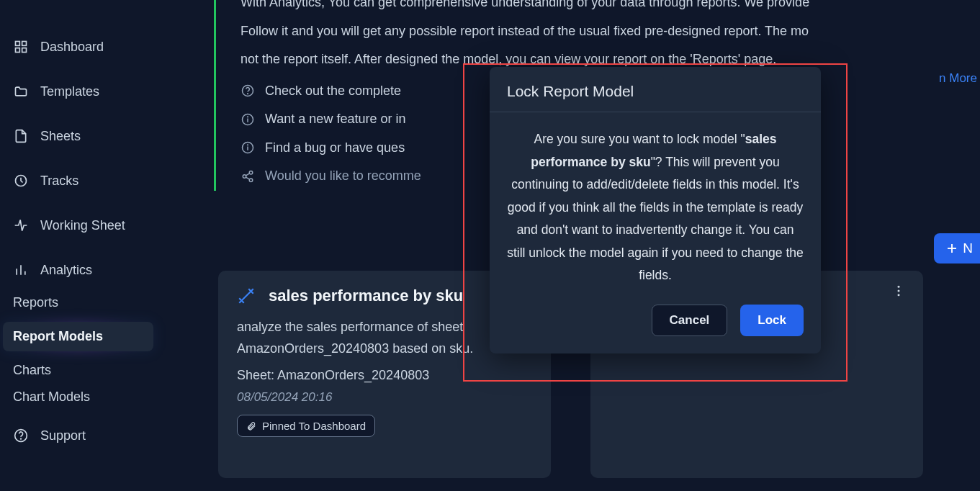 This screenshot has width=980, height=491. What do you see at coordinates (21, 270) in the screenshot?
I see `bar-chart-icon` at bounding box center [21, 270].